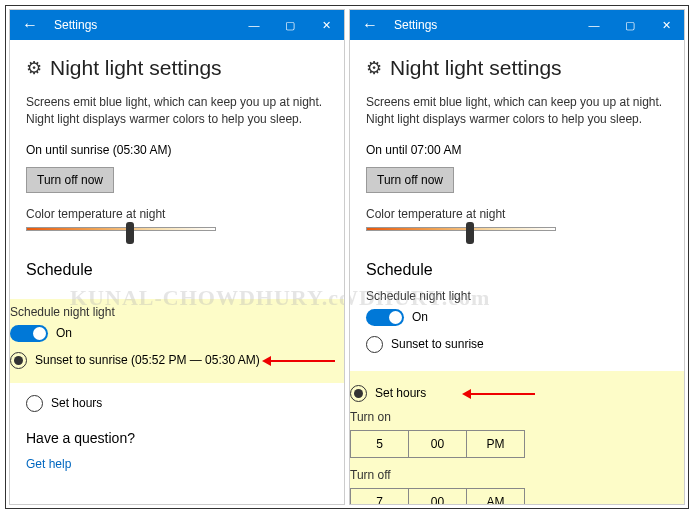  Describe the element at coordinates (438, 444) in the screenshot. I see `turn-on-time: 5 00 PM` at that location.